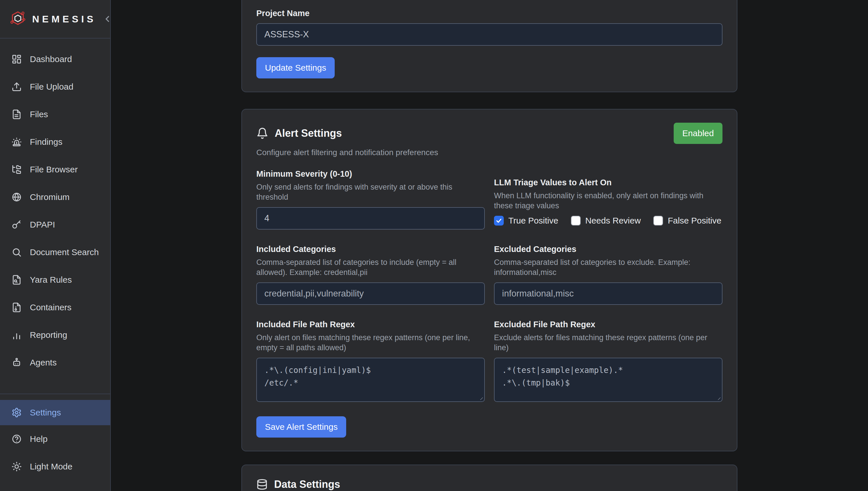  What do you see at coordinates (55, 439) in the screenshot?
I see `sidebar-item-help: Help` at bounding box center [55, 439].